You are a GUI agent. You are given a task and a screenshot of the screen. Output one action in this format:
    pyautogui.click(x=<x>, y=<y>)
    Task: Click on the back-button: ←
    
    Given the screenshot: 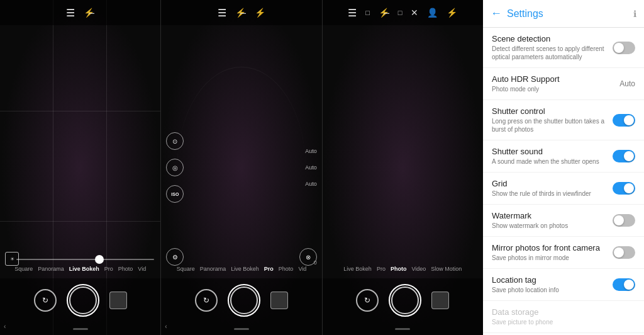 What is the action you would take?
    pyautogui.click(x=496, y=14)
    